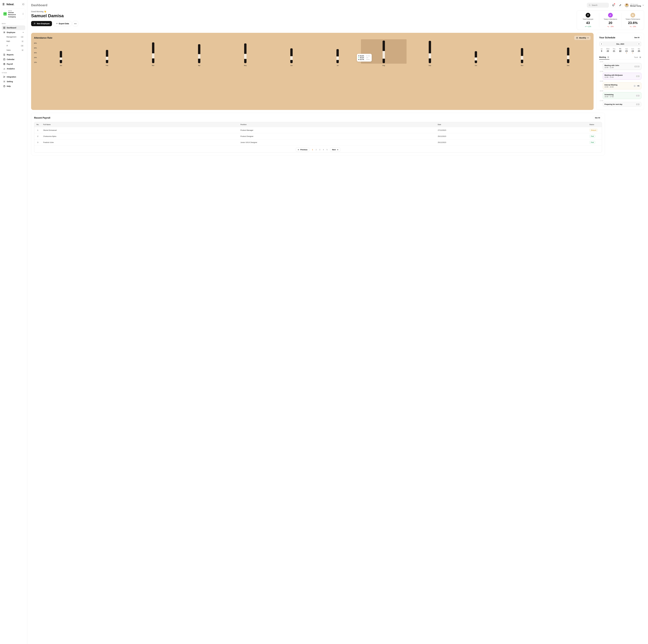  What do you see at coordinates (10, 4) in the screenshot?
I see `brand-text: Ndeal.` at bounding box center [10, 4].